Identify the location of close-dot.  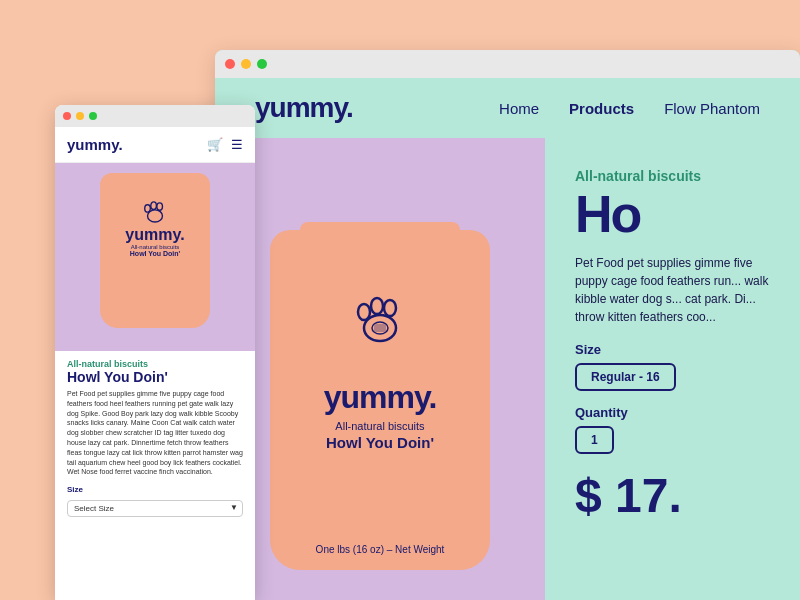
(230, 64).